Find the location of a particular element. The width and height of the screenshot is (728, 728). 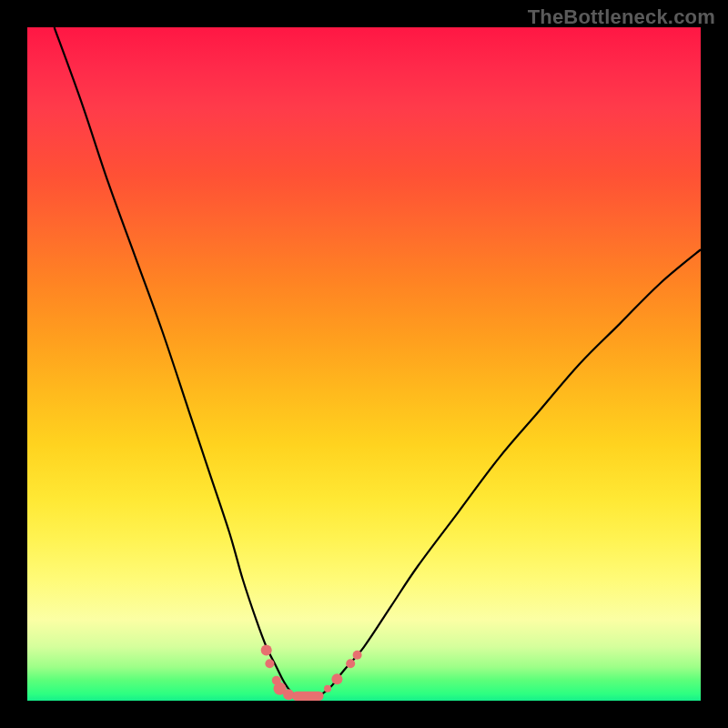

flat-marker-bar is located at coordinates (308, 696).